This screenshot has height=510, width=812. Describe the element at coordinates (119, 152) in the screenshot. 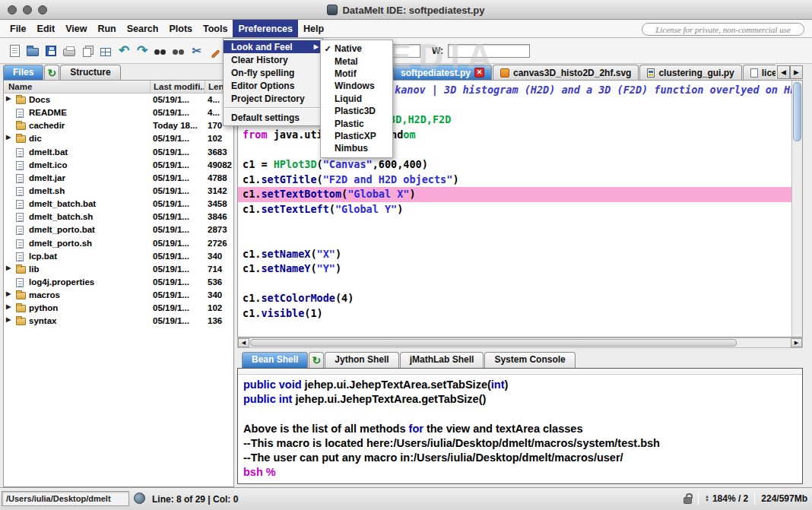

I see `file-row-dmelt-bat: dmelt.bat05/19/1...3683` at that location.